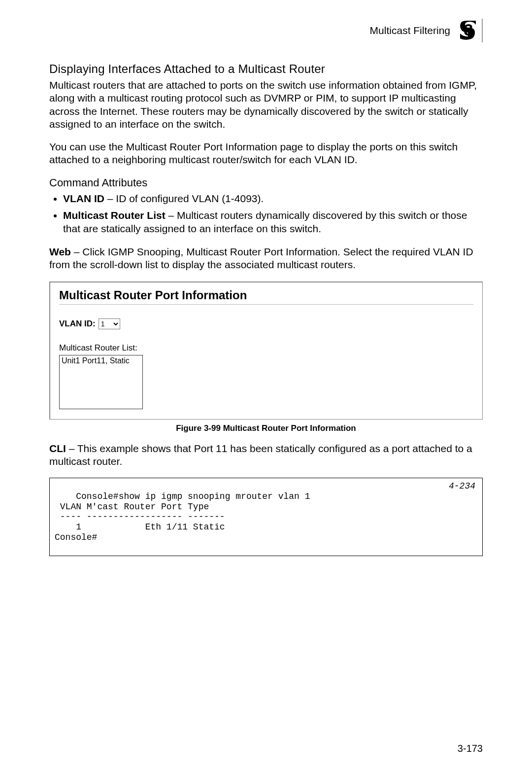 The image size is (532, 774). I want to click on multicast-router-list-label: Multicast Router List:, so click(266, 348).